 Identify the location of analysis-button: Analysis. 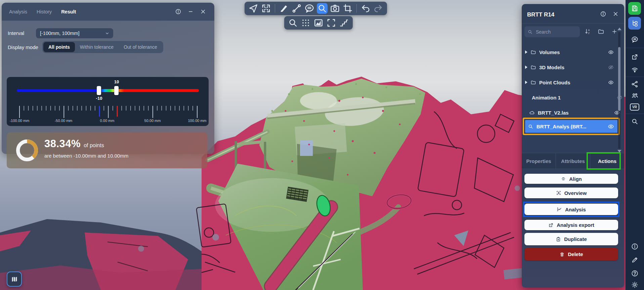
(571, 209).